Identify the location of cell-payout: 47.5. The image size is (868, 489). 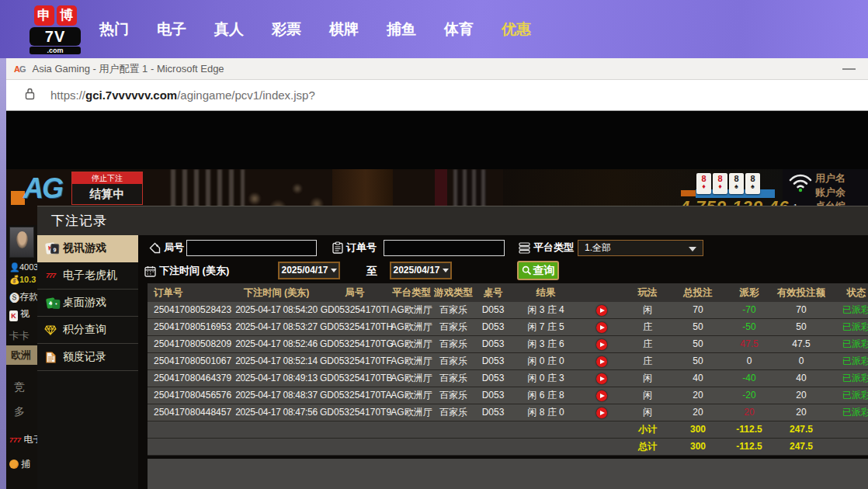
(749, 345).